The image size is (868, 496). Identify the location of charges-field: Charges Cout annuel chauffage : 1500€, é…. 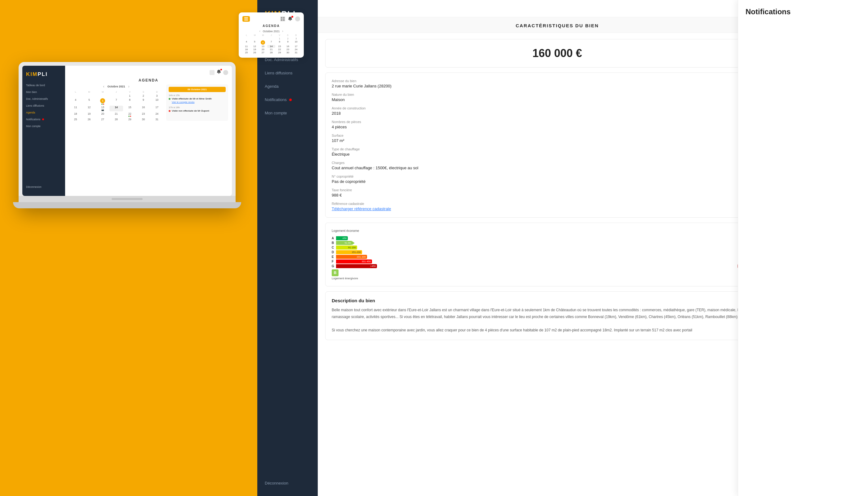
(557, 166).